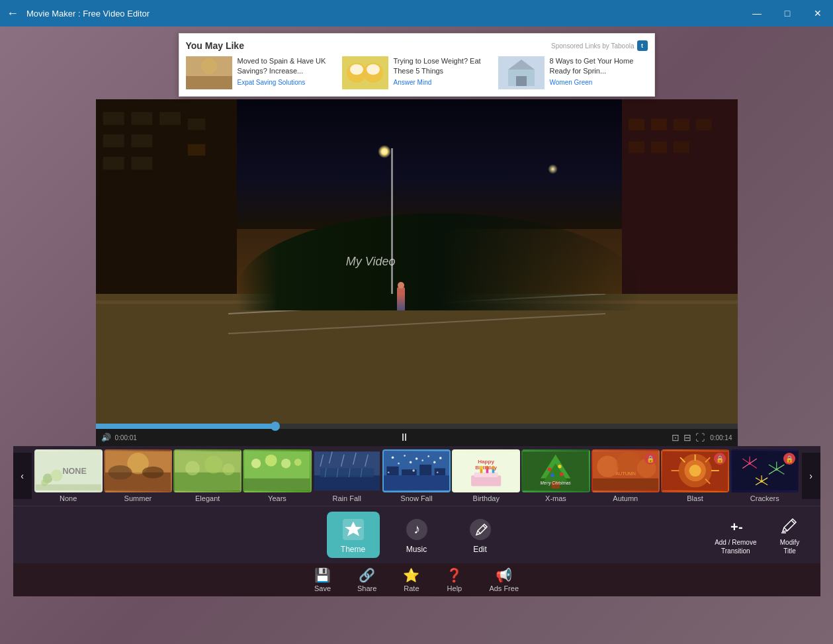 The image size is (833, 644). Describe the element at coordinates (13, 13) in the screenshot. I see `back-button: ←` at that location.